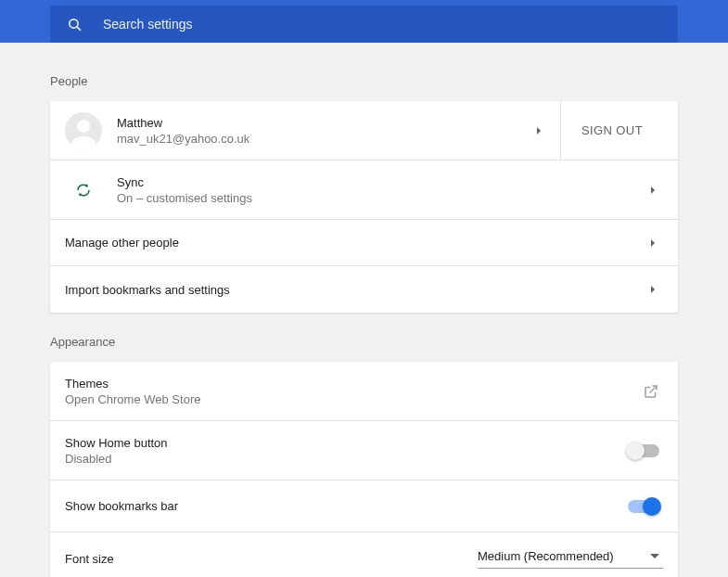 This screenshot has height=577, width=728. I want to click on manage-other-people-row: Manage other people, so click(364, 243).